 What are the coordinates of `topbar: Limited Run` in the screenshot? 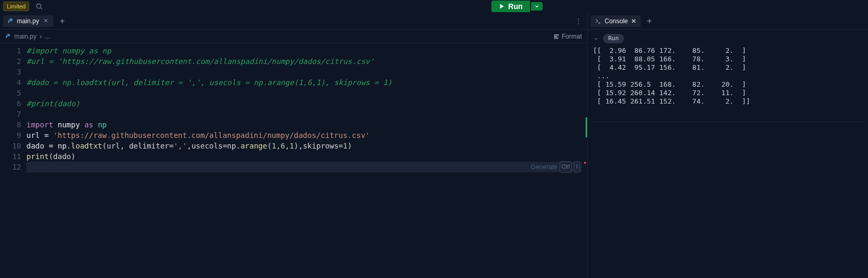 It's located at (434, 6).